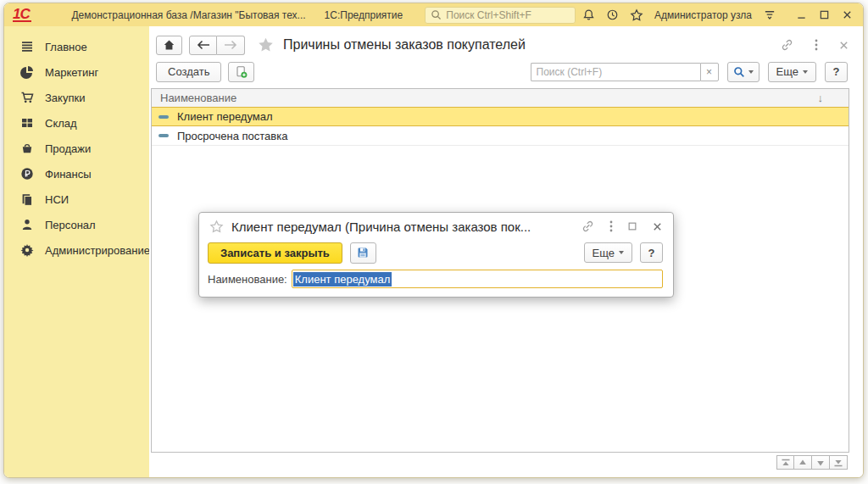 The height and width of the screenshot is (484, 868). I want to click on dialog-get-link-icon, so click(588, 226).